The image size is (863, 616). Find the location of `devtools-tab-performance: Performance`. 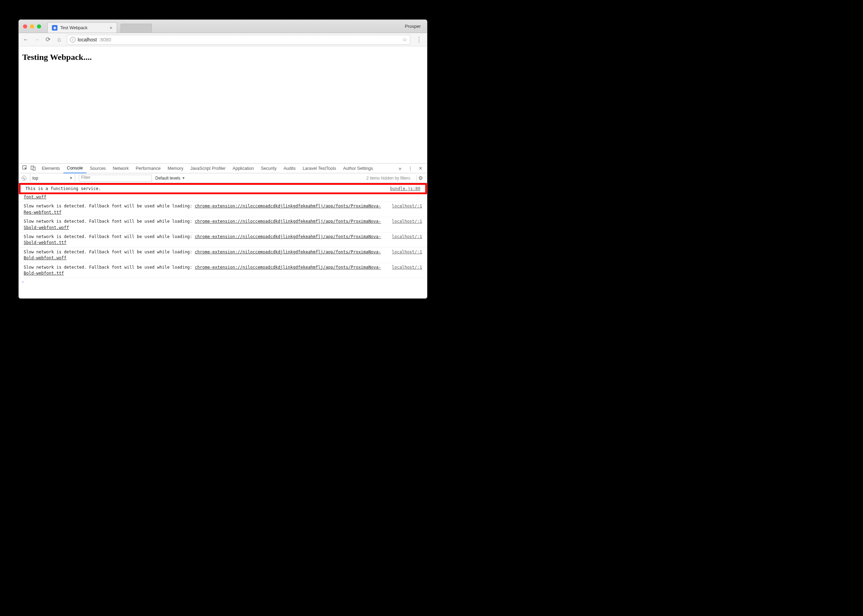

devtools-tab-performance: Performance is located at coordinates (148, 168).